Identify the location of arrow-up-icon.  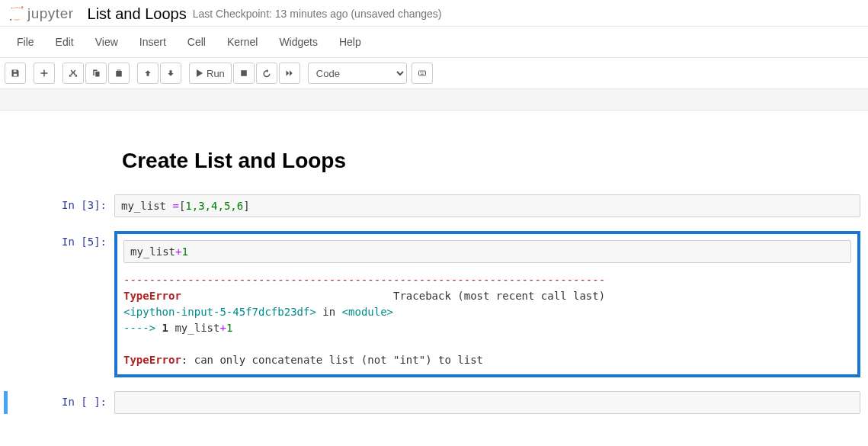
(148, 73).